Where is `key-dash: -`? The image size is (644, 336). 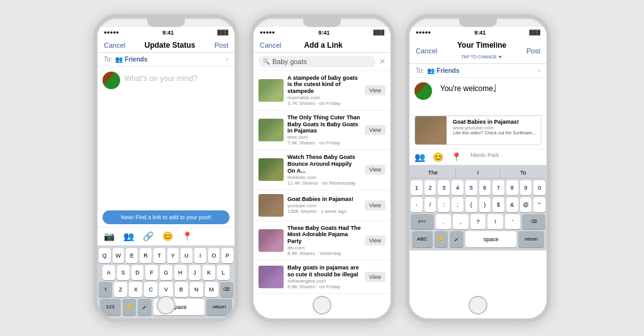
key-dash: - is located at coordinates (416, 205).